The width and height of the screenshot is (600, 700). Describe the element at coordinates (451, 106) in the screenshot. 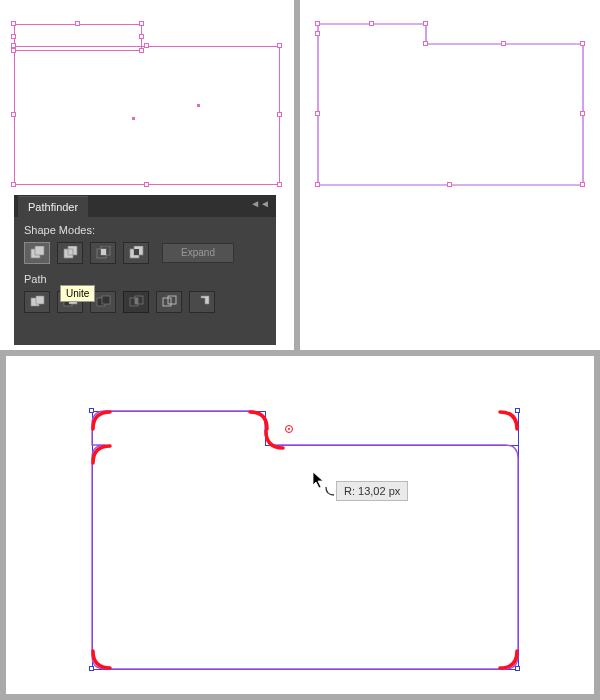

I see `folder-path-shape` at that location.